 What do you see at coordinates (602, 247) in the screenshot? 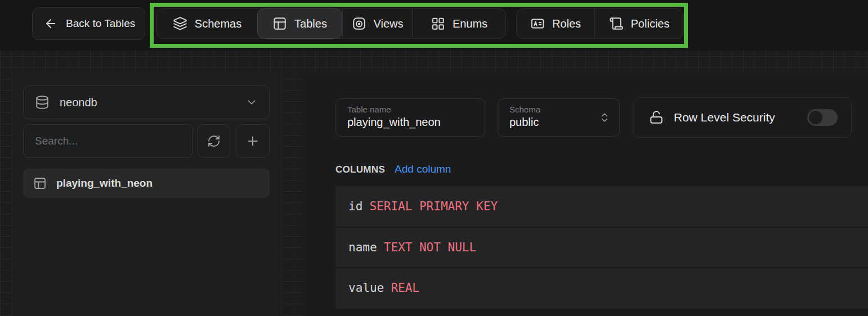
I see `column-row-name: name TEXT NOT NULL` at bounding box center [602, 247].